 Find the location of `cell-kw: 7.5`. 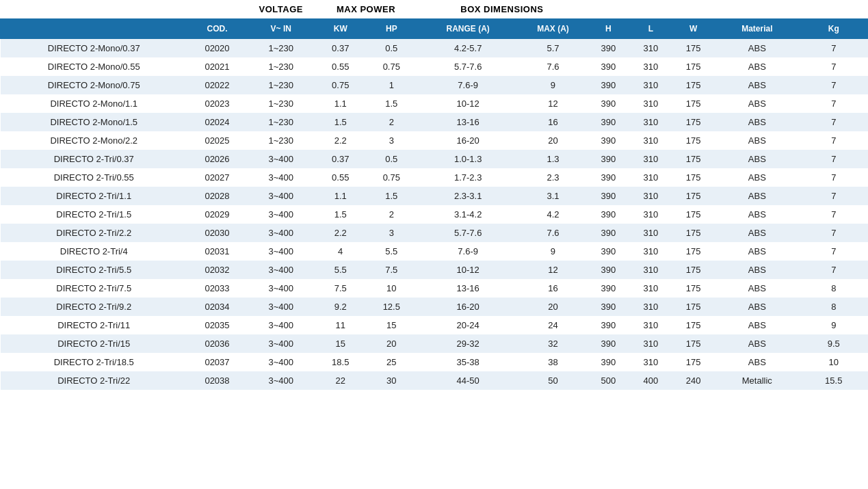

cell-kw: 7.5 is located at coordinates (341, 289).